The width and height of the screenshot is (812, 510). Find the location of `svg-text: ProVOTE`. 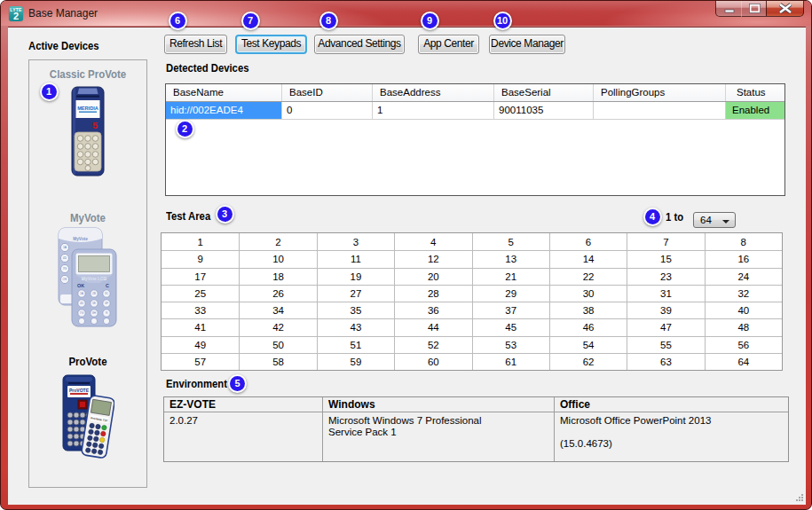

svg-text: ProVOTE is located at coordinates (80, 390).